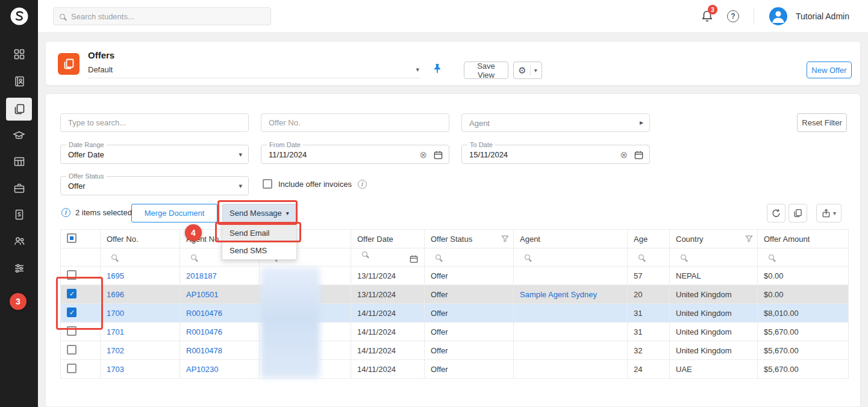 The height and width of the screenshot is (407, 868). I want to click on offer-no-link: 1701, so click(116, 332).